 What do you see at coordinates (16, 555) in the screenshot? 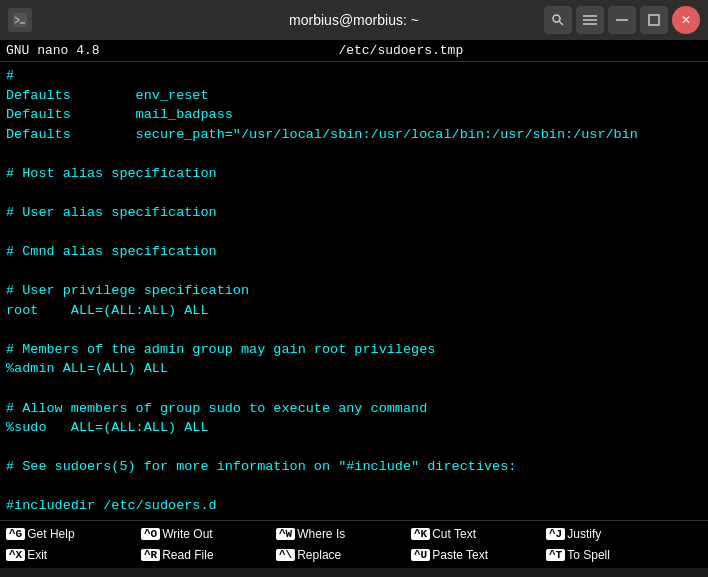
I see `shortcut-key: ^X` at bounding box center [16, 555].